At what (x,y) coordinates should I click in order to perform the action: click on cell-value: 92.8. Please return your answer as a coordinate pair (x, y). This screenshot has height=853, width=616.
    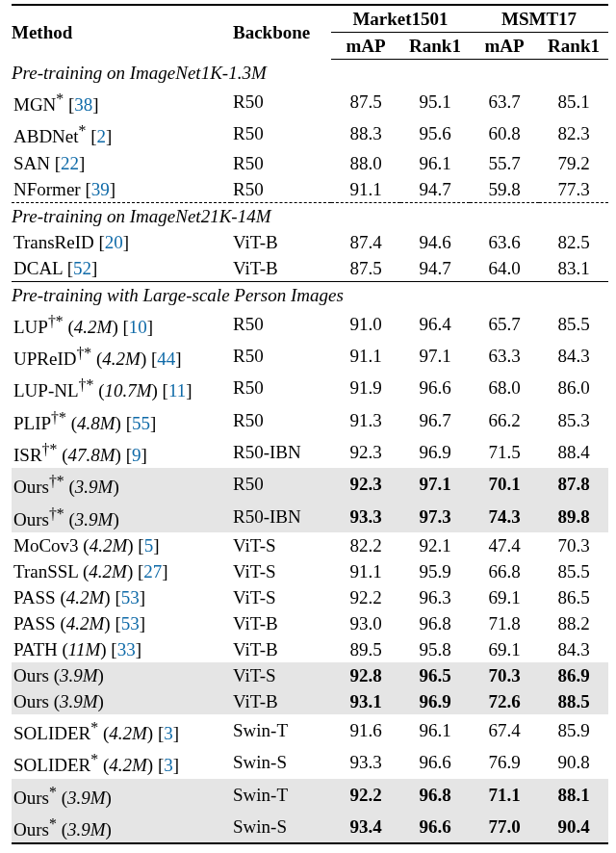
    Looking at the image, I should click on (366, 676).